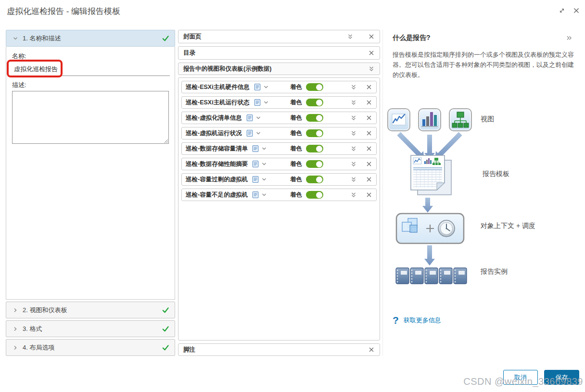  Describe the element at coordinates (494, 272) in the screenshot. I see `instances-diagram-label: 报告实例` at that location.